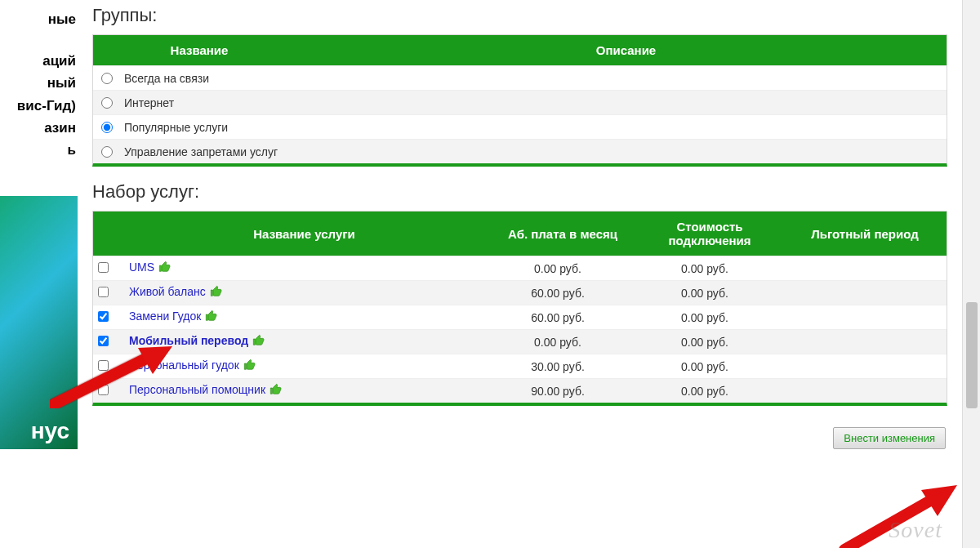 Image resolution: width=980 pixels, height=548 pixels. Describe the element at coordinates (915, 530) in the screenshot. I see `watermark-text: Sovet` at that location.